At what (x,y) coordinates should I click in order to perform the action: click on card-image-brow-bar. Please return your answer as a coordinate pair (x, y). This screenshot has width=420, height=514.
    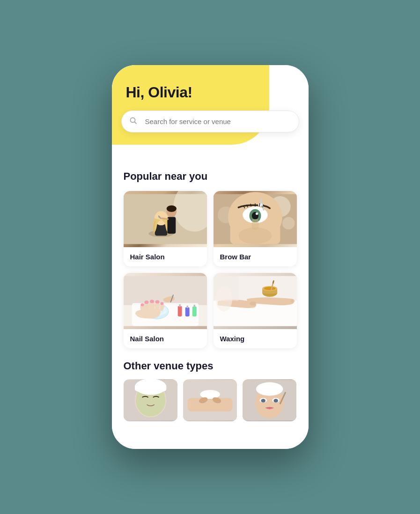
    Looking at the image, I should click on (255, 219).